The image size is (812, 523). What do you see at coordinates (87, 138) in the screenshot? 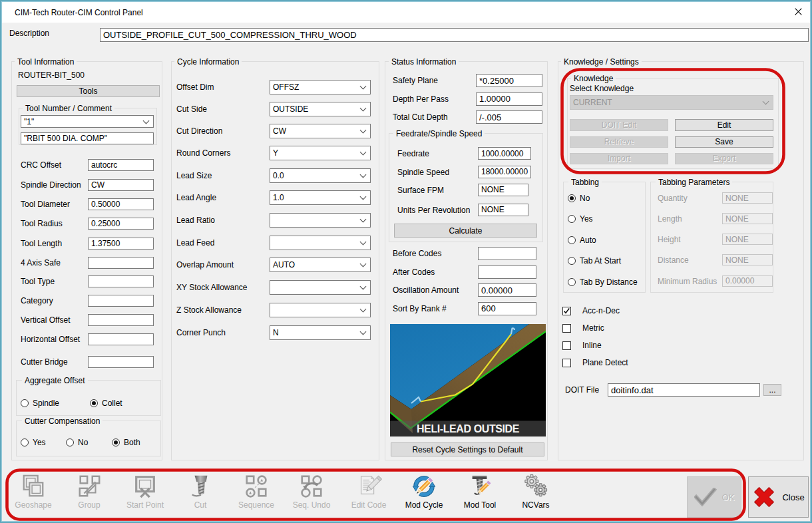
I see `tool-comment-input` at bounding box center [87, 138].